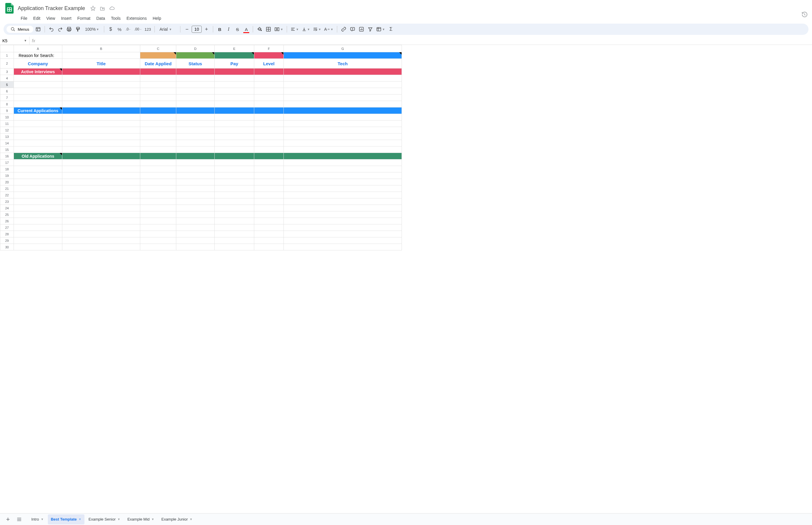 The height and width of the screenshot is (525, 812). I want to click on cell-D1, so click(196, 55).